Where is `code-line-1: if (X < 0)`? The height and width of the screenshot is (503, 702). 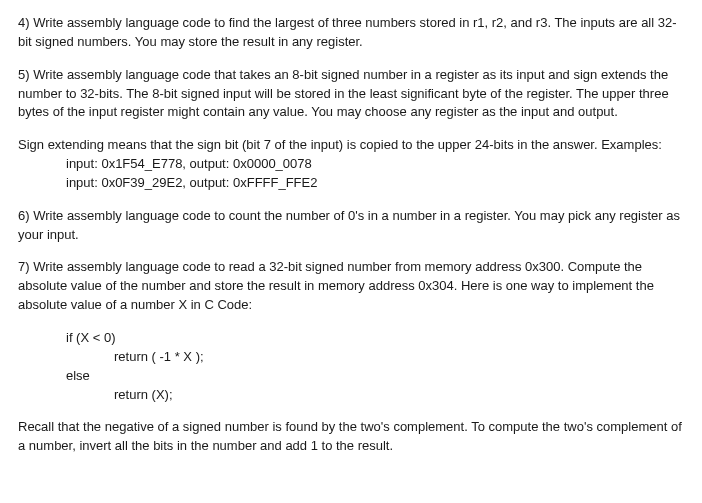
code-line-1: if (X < 0) is located at coordinates (375, 338).